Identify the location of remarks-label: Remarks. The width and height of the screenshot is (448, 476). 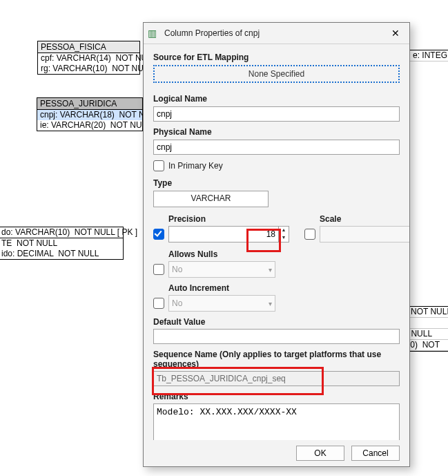
(276, 397).